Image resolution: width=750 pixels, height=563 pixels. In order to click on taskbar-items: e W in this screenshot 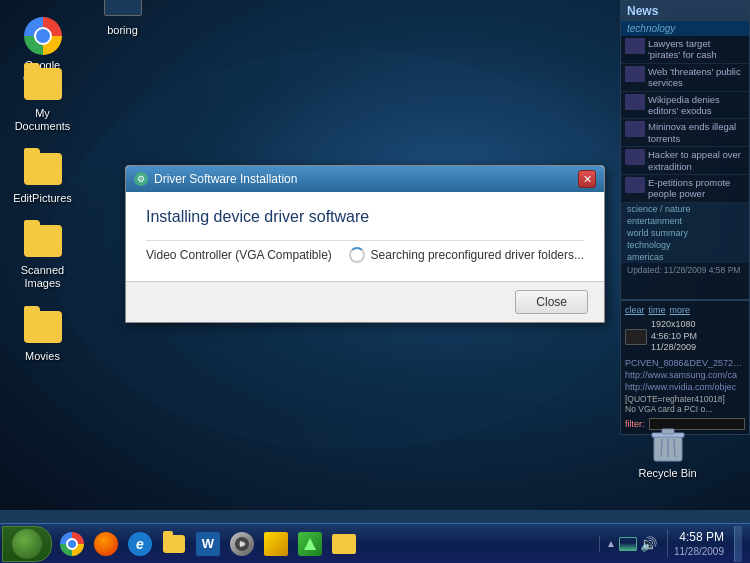, I will do `click(322, 544)`.